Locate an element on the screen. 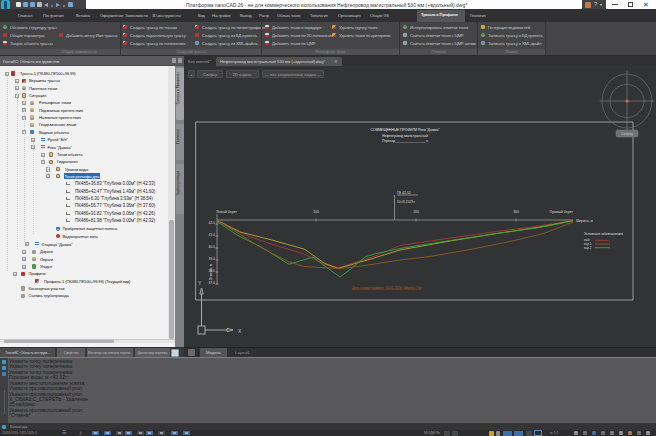 This screenshot has height=436, width=656. svg-text: 38.0 is located at coordinates (212, 271).